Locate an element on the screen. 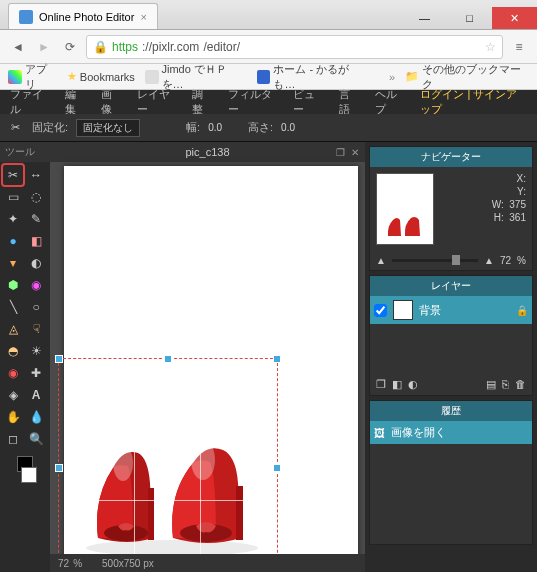  back-button: ◄ is located at coordinates (18, 47).